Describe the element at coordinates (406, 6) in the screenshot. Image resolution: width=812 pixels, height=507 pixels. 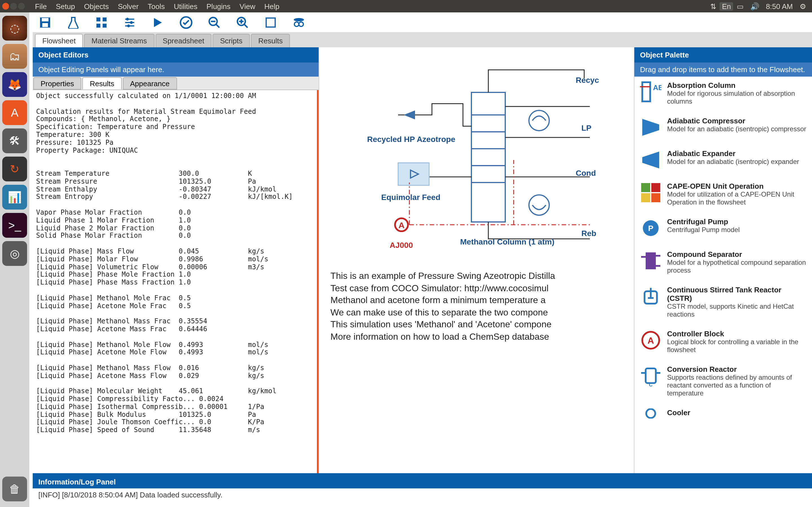
I see `system-menu-bar: File Setup Objects Solver Tools Utilitie…` at that location.